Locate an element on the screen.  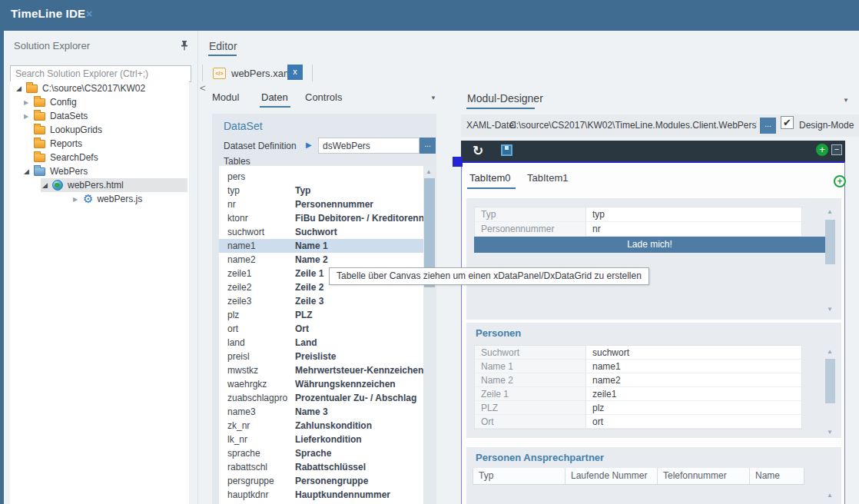
field-row: name2Name 2 is located at coordinates (321, 260).